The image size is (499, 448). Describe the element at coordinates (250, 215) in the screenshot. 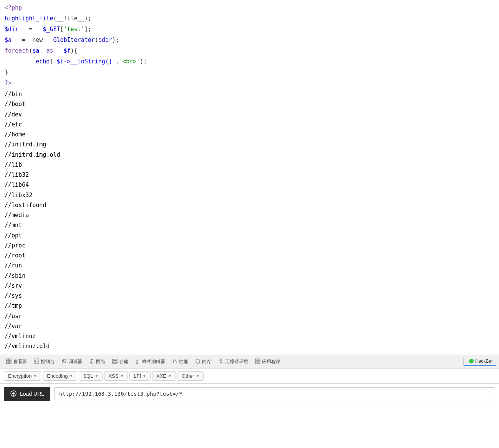

I see `dir-item: //media` at that location.